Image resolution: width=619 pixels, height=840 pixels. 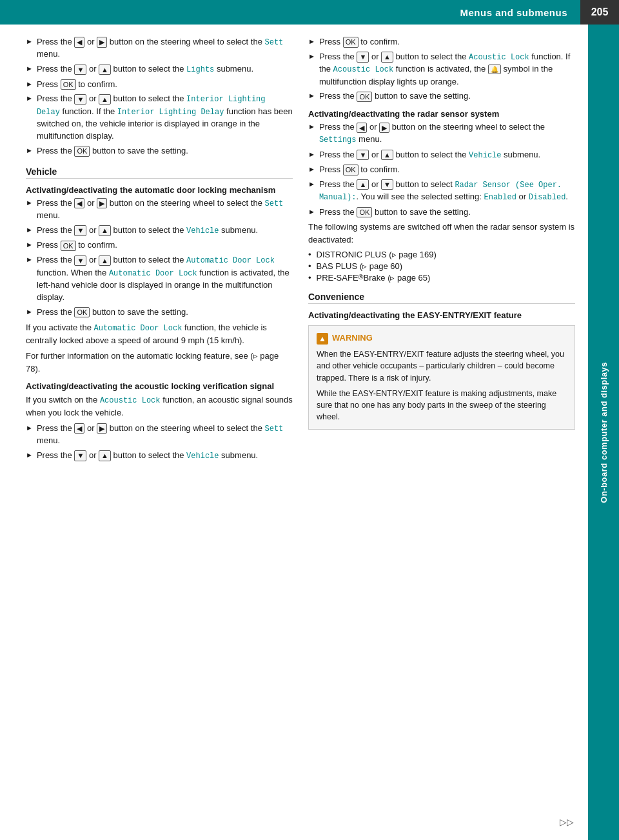 I want to click on mono-adl: Automatic Door Lock, so click(x=231, y=261).